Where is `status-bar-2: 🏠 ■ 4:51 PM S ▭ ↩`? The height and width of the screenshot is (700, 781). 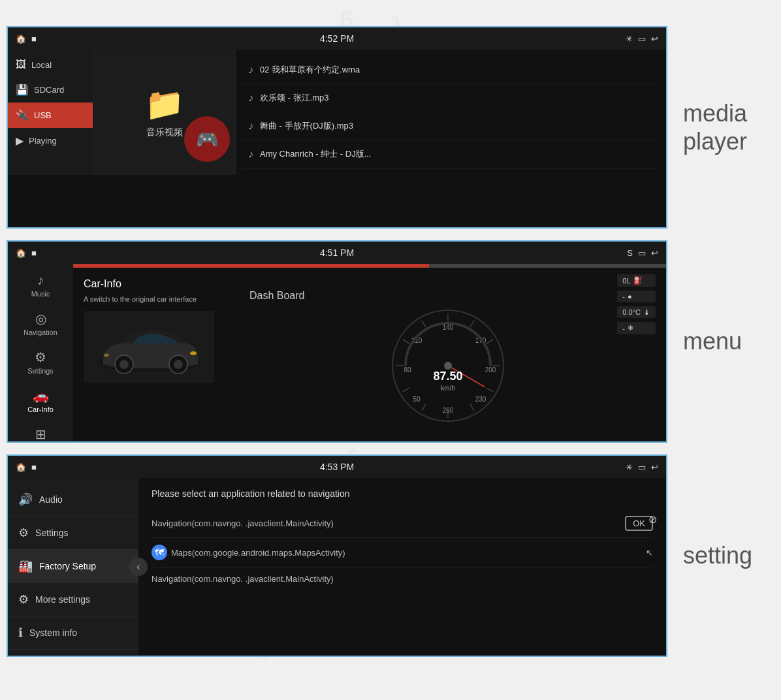
status-bar-2: 🏠 ■ 4:51 PM S ▭ ↩ is located at coordinates (337, 253).